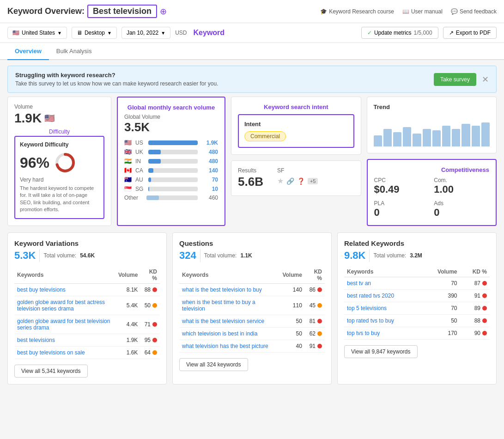 The width and height of the screenshot is (504, 439). I want to click on table-row: best tv an 70 87, so click(417, 284).